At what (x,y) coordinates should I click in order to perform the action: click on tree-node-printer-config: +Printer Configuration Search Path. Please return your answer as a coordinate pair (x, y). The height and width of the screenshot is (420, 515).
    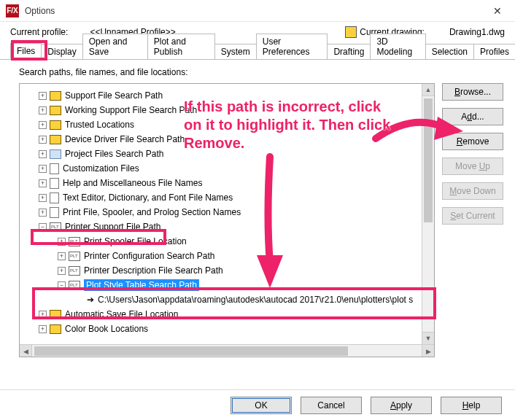
    Looking at the image, I should click on (227, 256).